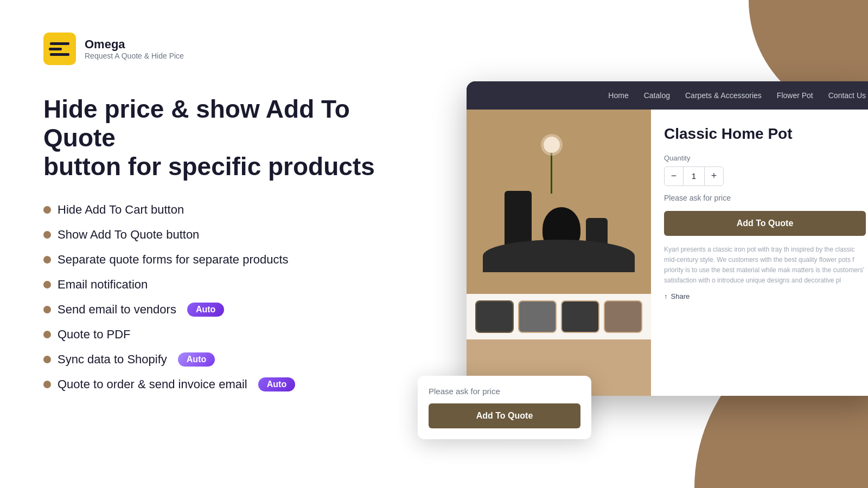 The width and height of the screenshot is (868, 488). What do you see at coordinates (228, 359) in the screenshot?
I see `feature-item-7: Sync data to Shopify Auto` at bounding box center [228, 359].